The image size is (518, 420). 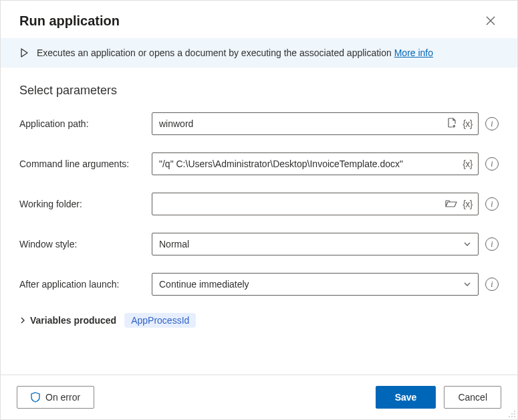 I want to click on folder-picker-icon, so click(x=451, y=205).